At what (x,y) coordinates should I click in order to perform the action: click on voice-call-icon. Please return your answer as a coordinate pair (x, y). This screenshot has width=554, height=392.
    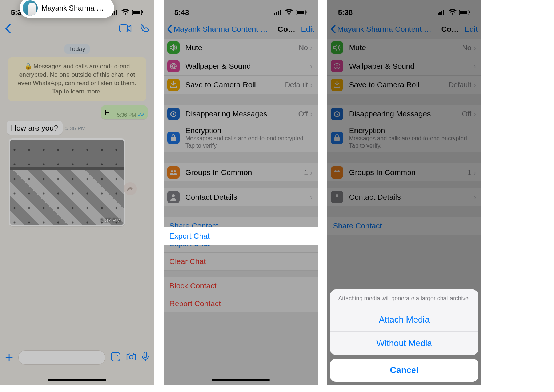
    Looking at the image, I should click on (145, 29).